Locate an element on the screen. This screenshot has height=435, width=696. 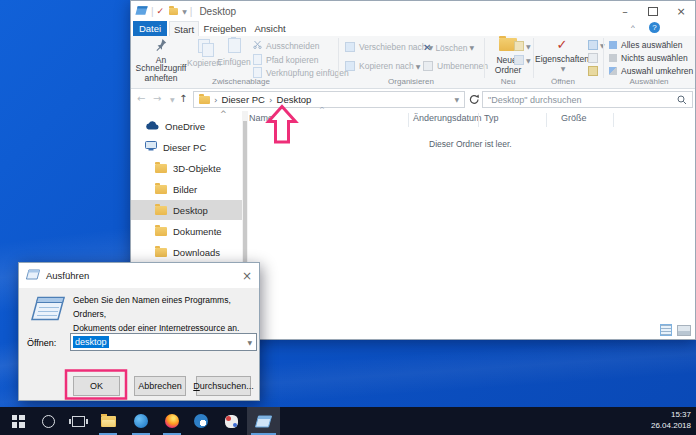
group-label-organize: Organisieren is located at coordinates (411, 82).